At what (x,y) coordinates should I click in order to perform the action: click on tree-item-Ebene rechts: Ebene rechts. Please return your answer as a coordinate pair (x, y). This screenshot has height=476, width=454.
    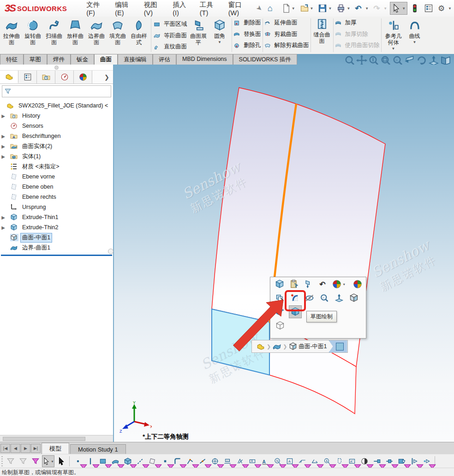
    Looking at the image, I should click on (56, 197).